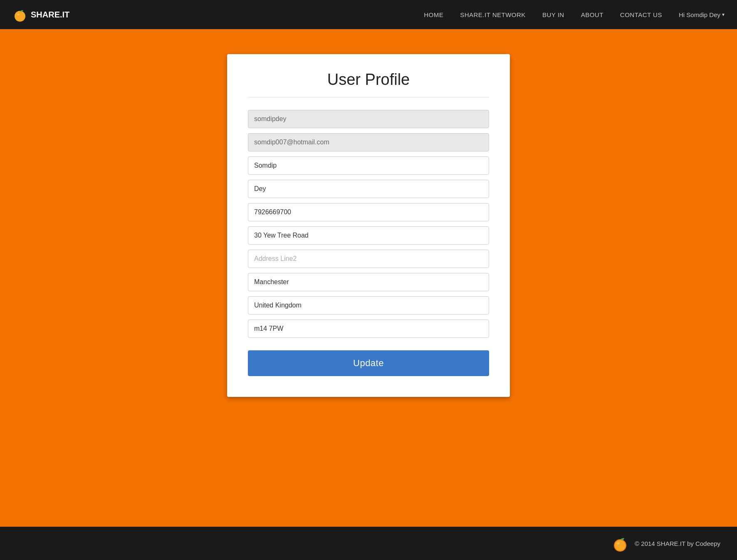 Image resolution: width=737 pixels, height=560 pixels. Describe the element at coordinates (592, 15) in the screenshot. I see `nav-about: ABOUT` at that location.